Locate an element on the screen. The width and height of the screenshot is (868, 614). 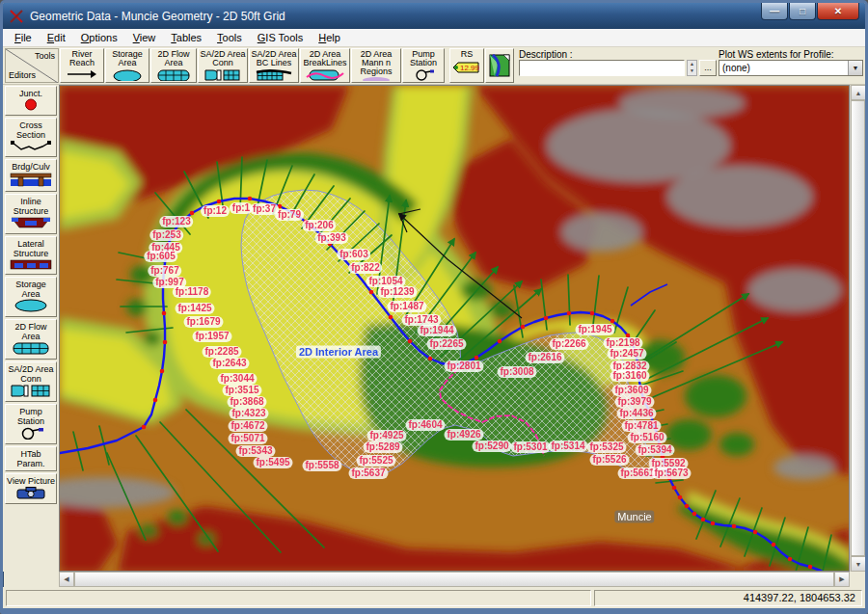
svg-text: 12.99 is located at coordinates (471, 67).